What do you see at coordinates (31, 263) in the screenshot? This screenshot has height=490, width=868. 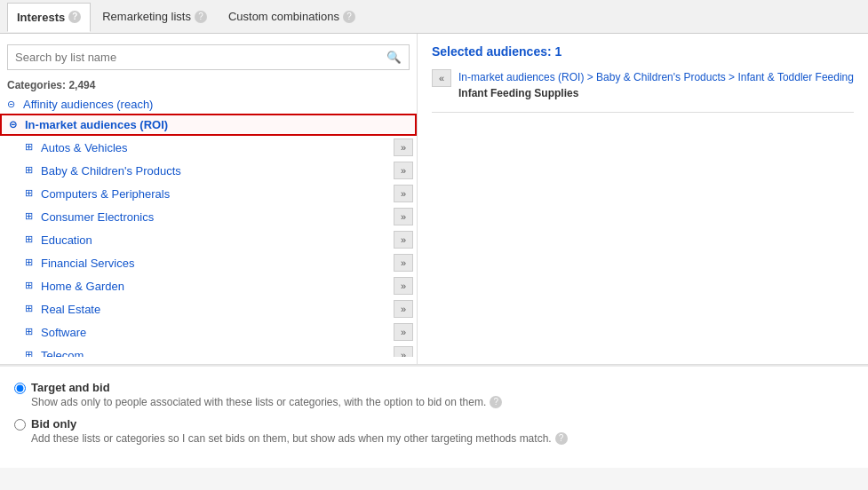 I see `expand-icon-financial: ⊞` at bounding box center [31, 263].